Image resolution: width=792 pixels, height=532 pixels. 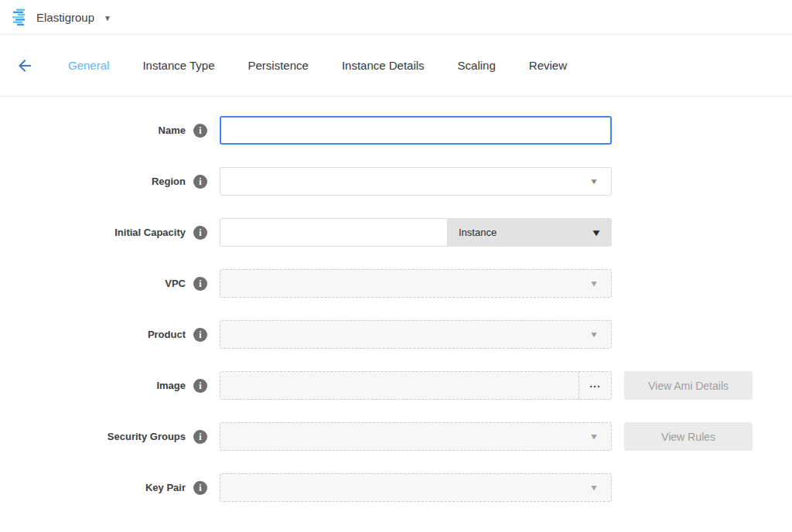 What do you see at coordinates (61, 17) in the screenshot?
I see `elastigroup-menu: Elastigroup ▼` at bounding box center [61, 17].